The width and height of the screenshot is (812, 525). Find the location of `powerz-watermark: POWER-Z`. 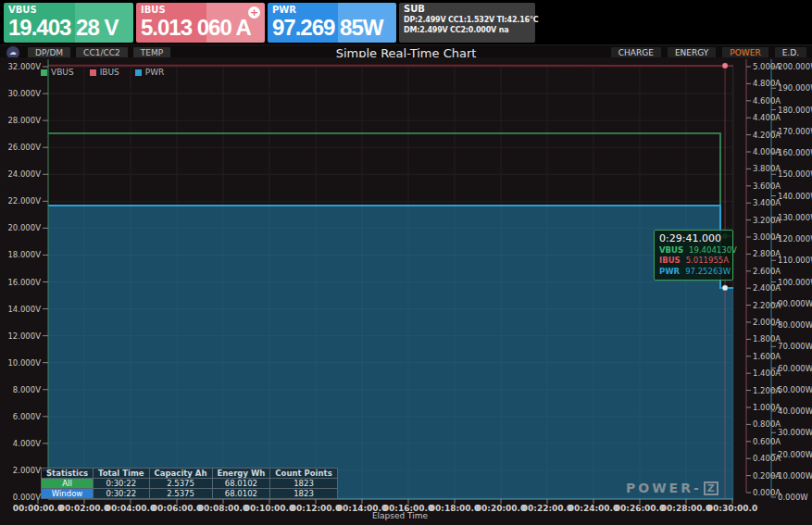

powerz-watermark: POWER-Z is located at coordinates (672, 488).